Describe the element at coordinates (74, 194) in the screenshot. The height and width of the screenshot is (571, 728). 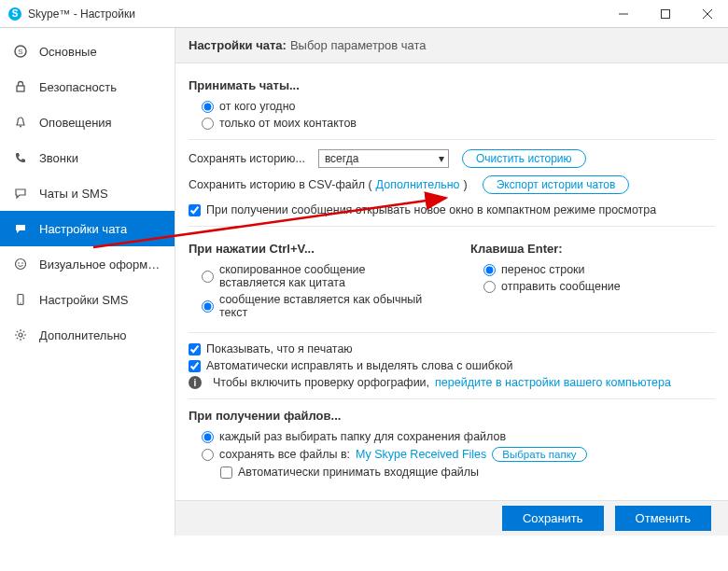
I see `sidebar-item-label: Чаты и SMS` at that location.